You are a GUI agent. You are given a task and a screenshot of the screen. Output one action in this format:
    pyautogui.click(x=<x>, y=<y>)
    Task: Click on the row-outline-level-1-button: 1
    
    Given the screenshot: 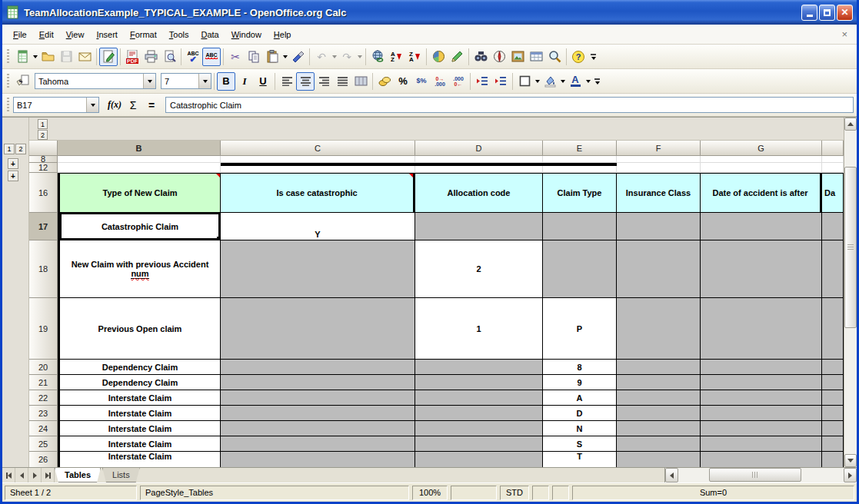 What is the action you would take?
    pyautogui.click(x=9, y=149)
    